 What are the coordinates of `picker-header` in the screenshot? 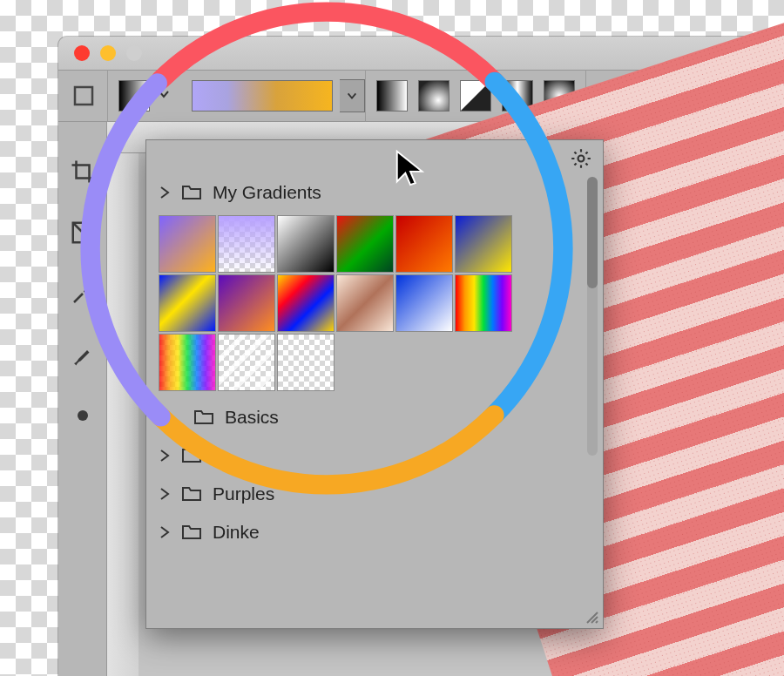 It's located at (375, 157).